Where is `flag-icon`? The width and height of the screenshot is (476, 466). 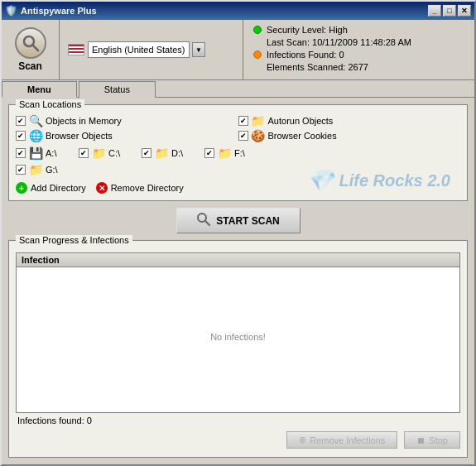 flag-icon is located at coordinates (76, 50).